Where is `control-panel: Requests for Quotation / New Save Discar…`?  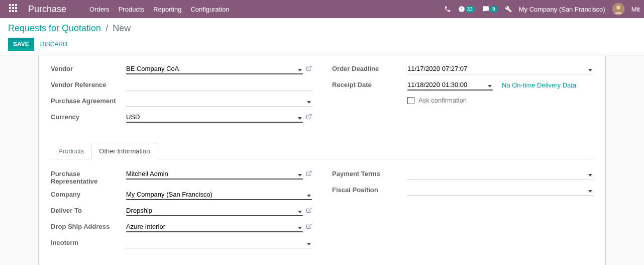 control-panel: Requests for Quotation / New Save Discar… is located at coordinates (322, 37).